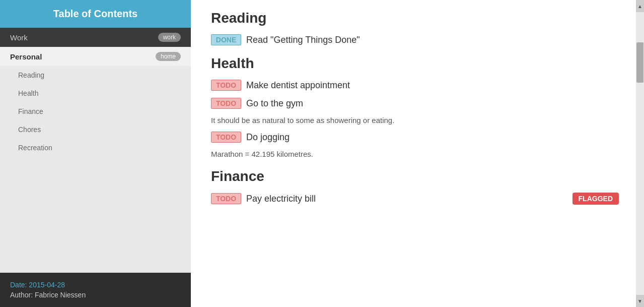  I want to click on heading-reading: Reading, so click(417, 18).